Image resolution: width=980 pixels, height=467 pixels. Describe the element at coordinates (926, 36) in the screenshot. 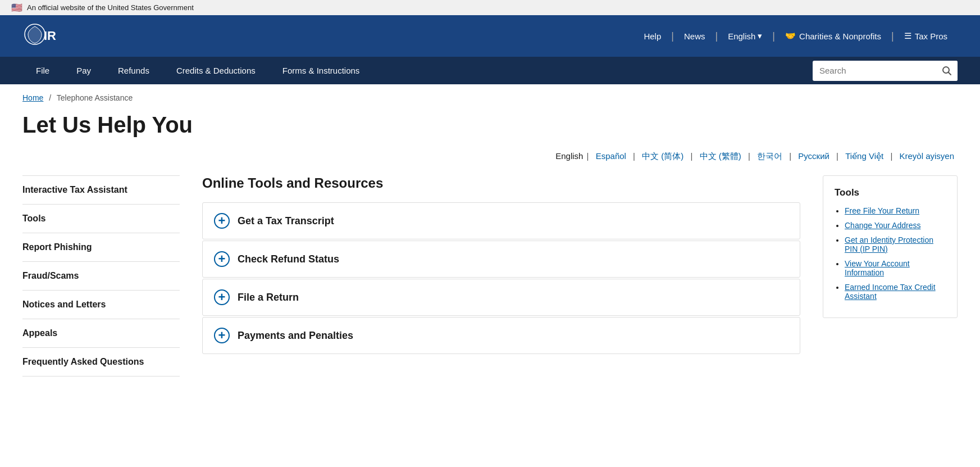

I see `header-nav-taxpros: ☰ Tax Pros` at that location.